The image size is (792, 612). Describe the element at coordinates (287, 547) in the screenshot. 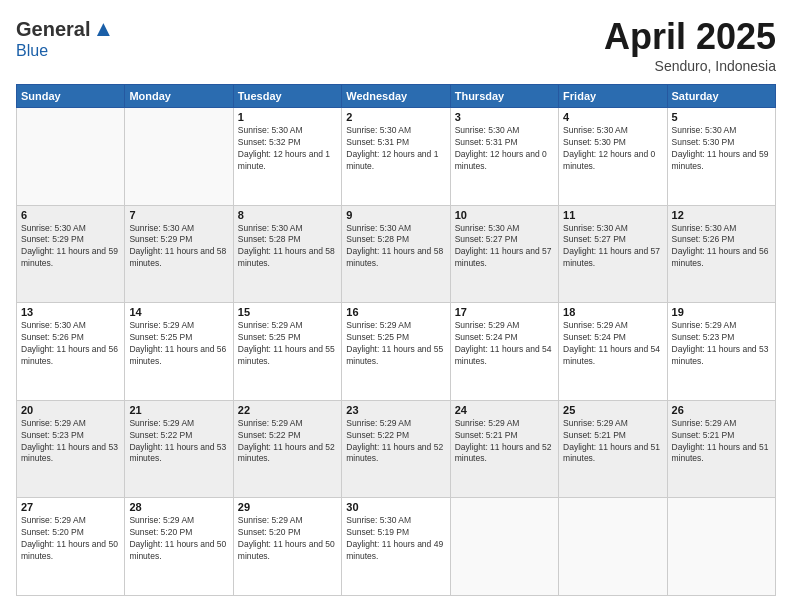

I see `calendar-cell: 29 Sunrise: 5:29 AM Sunset: 5:20 PM Dayl…` at that location.